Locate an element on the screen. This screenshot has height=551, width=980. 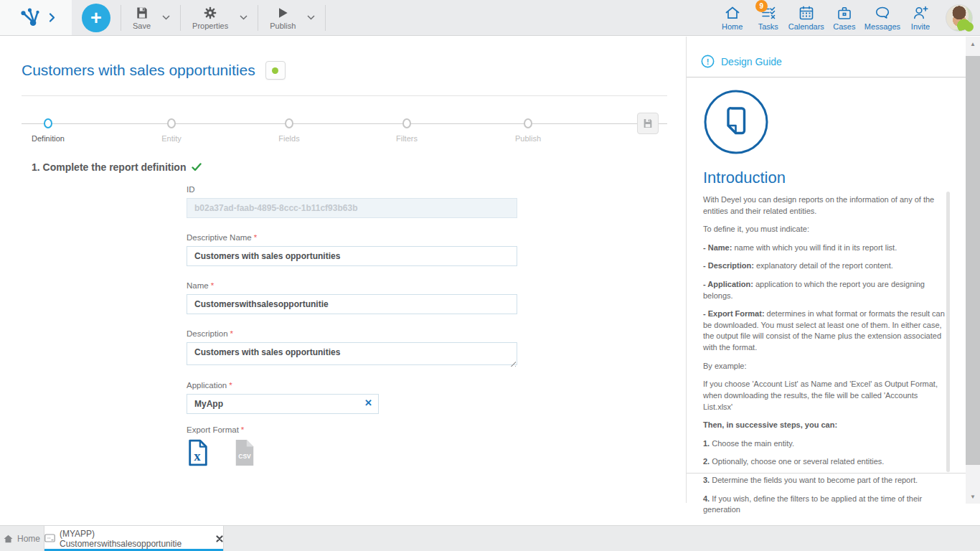
export-excel-toggle: x is located at coordinates (198, 453).